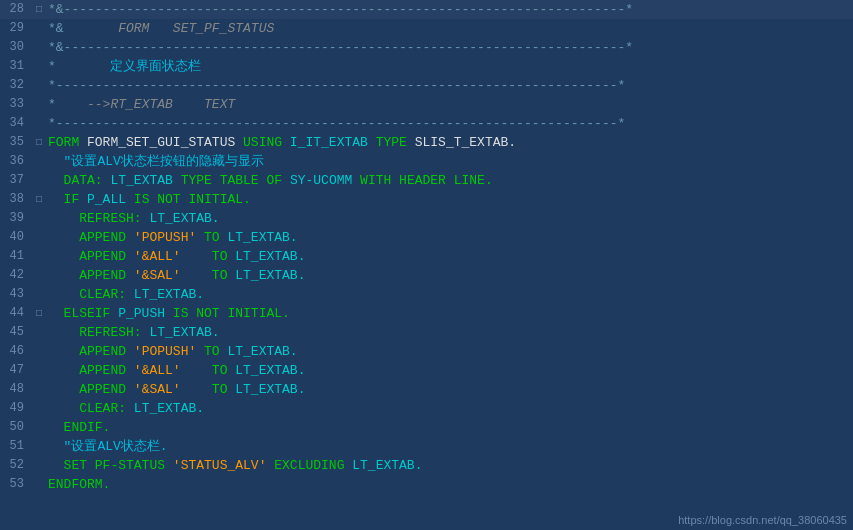 Image resolution: width=853 pixels, height=530 pixels. Describe the element at coordinates (16, 200) in the screenshot. I see `line-number: 38` at that location.